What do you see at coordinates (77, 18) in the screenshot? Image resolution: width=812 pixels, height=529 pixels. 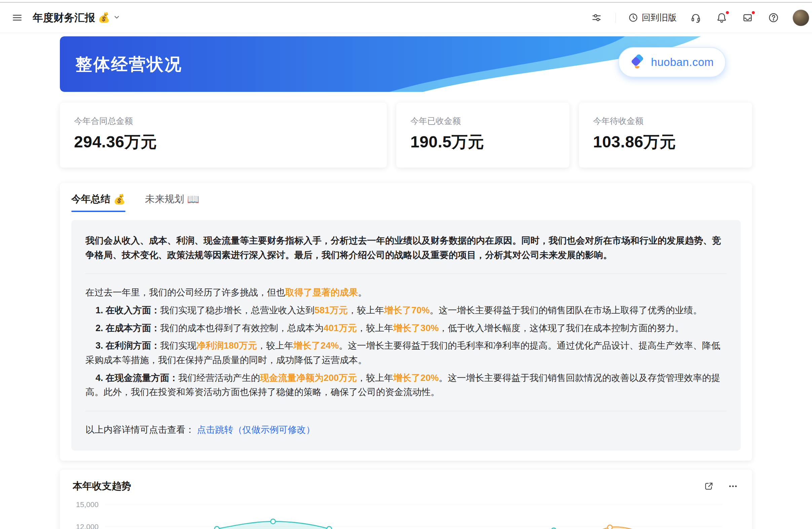 I see `report-title-dropdown: 年度财务汇报 💰` at bounding box center [77, 18].